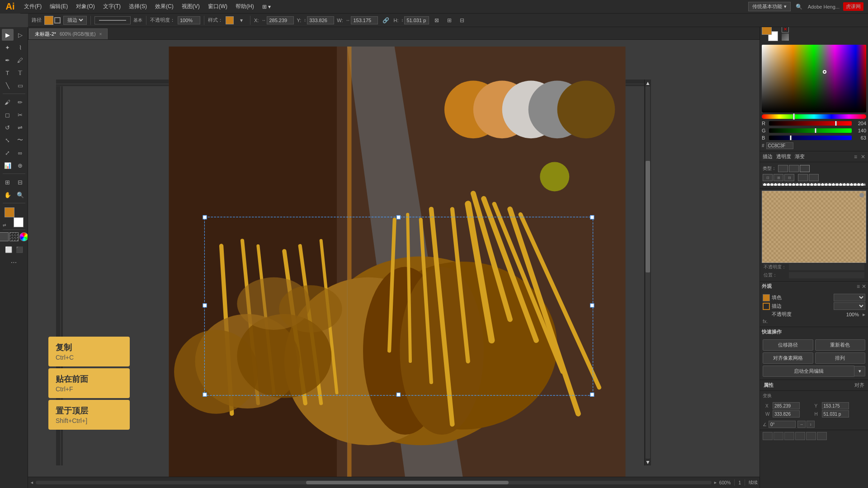 The height and width of the screenshot is (488, 868). I want to click on hue-slider, so click(814, 117).